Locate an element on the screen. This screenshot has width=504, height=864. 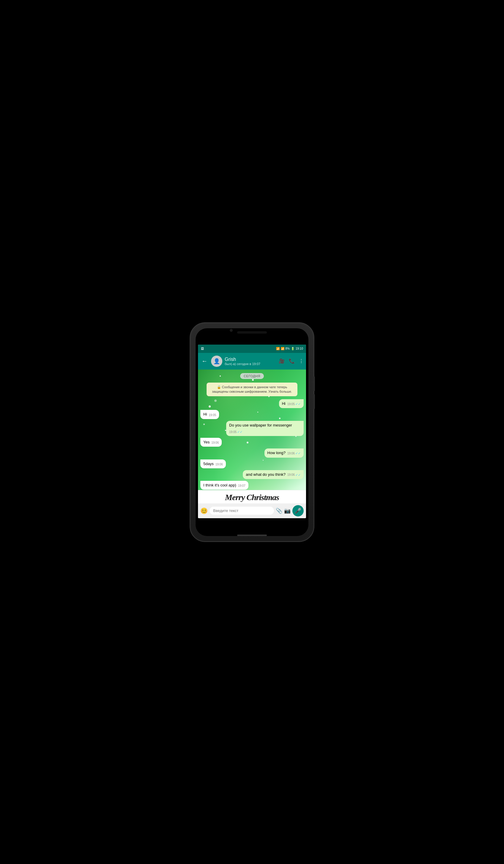
status-bar: 🖼 📶 📶 8% 🔋 19:10 is located at coordinates (252, 349).